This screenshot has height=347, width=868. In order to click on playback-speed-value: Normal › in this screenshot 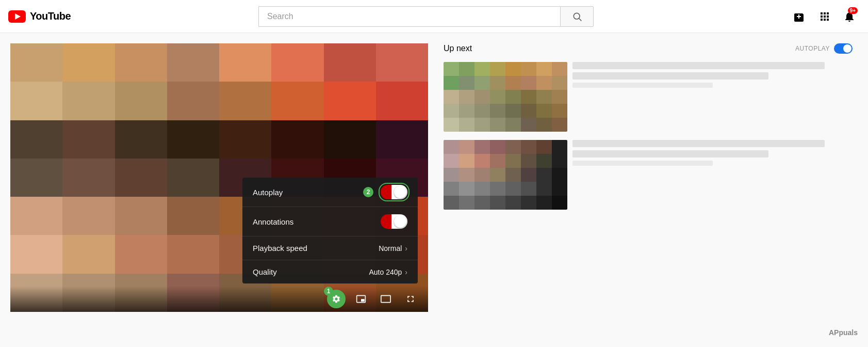, I will do `click(393, 248)`.